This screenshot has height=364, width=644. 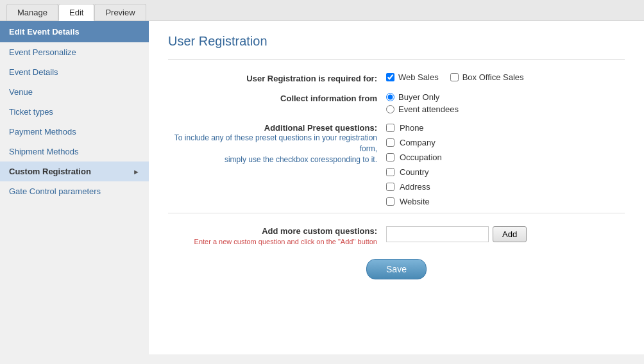 I want to click on box-office-label: Box Office Sales, so click(x=493, y=77).